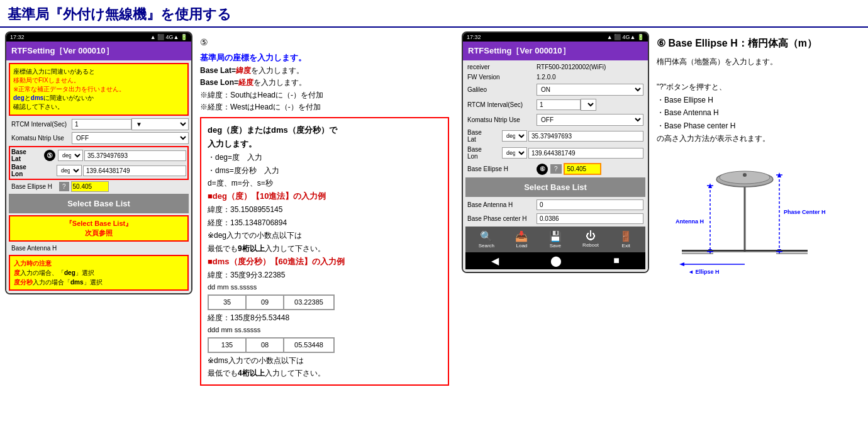 The image size is (868, 448). Describe the element at coordinates (135, 171) in the screenshot. I see `lon-input` at that location.